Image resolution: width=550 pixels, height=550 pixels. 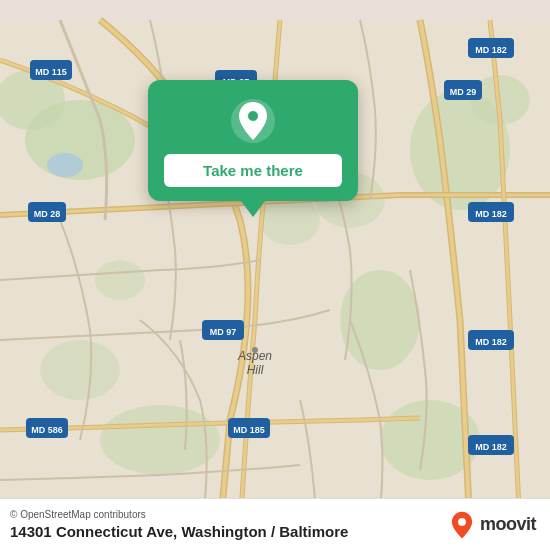 What do you see at coordinates (253, 140) in the screenshot?
I see `popup-card: Take me there` at bounding box center [253, 140].